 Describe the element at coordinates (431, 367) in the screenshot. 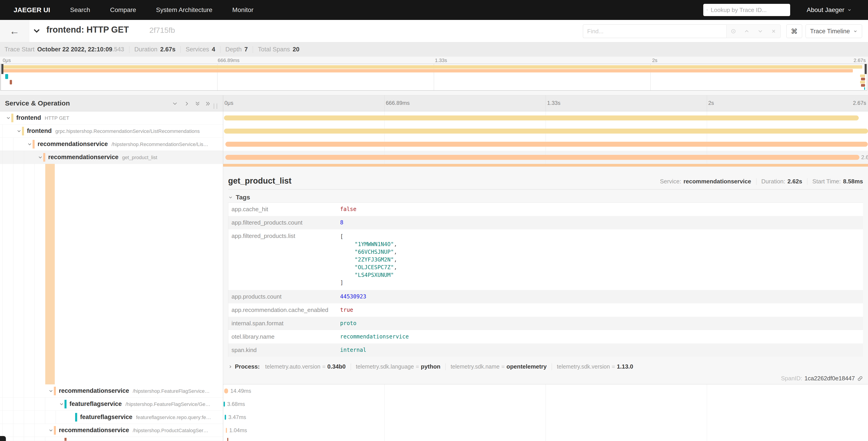

I see `process-section-toggle: Process: telemetry.auto.version=0.34b0 t…` at that location.